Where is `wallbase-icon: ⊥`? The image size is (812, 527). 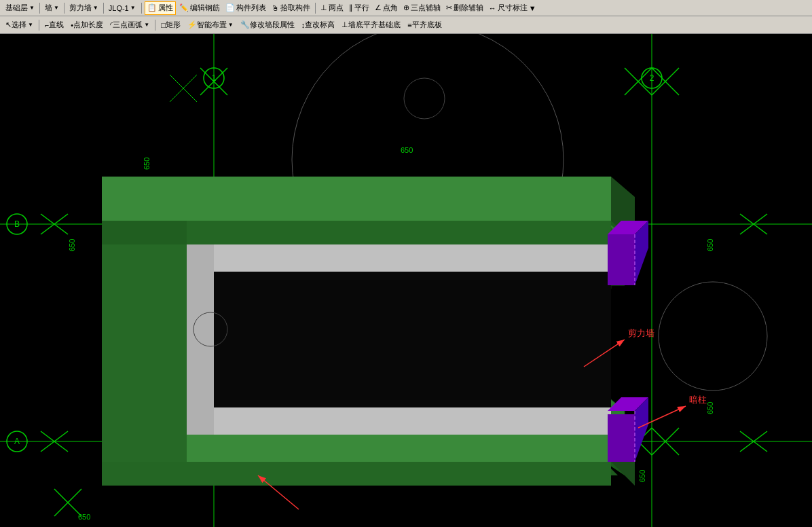 wallbase-icon: ⊥ is located at coordinates (345, 24).